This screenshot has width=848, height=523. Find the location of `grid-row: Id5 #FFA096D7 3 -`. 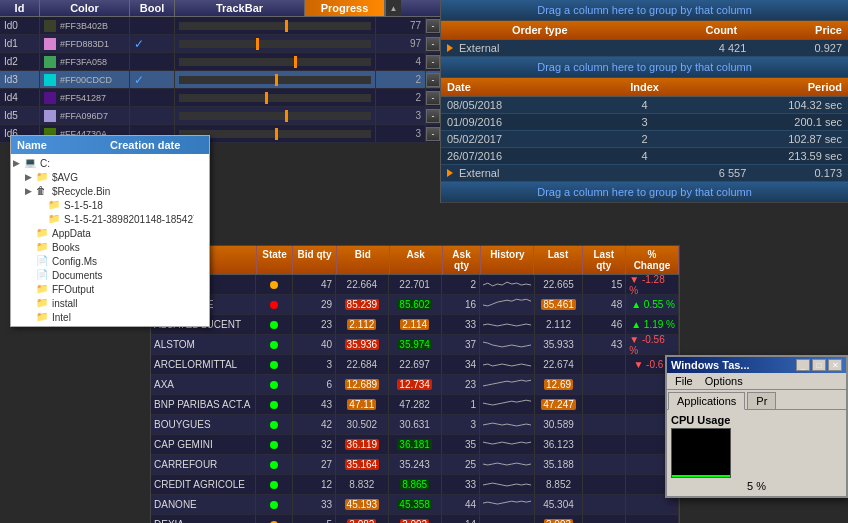

grid-row: Id5 #FFA096D7 3 - is located at coordinates (220, 116).